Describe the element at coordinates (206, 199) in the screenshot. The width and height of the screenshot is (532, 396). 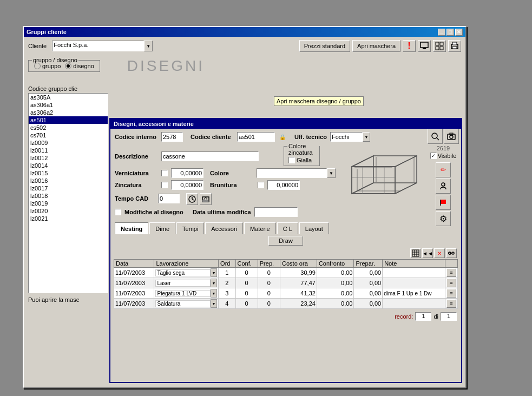
I see `photo-button` at that location.